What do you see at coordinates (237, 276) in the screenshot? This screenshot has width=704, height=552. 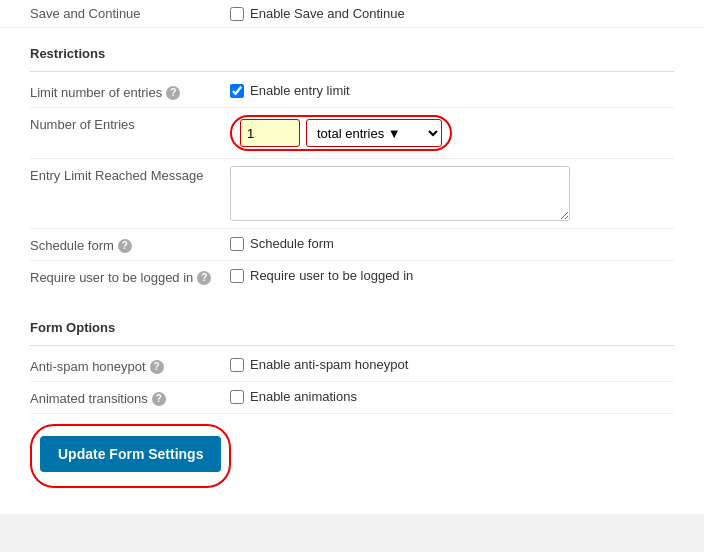 I see `require-login-checkbox` at bounding box center [237, 276].